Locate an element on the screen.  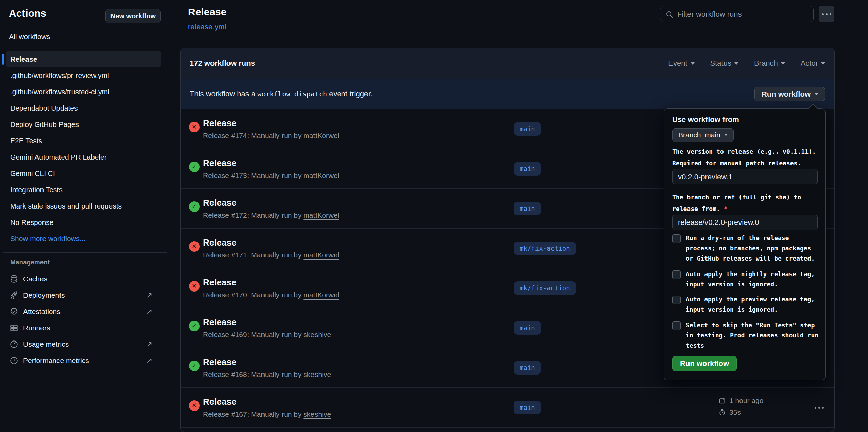
management-heading: Management is located at coordinates (30, 262).